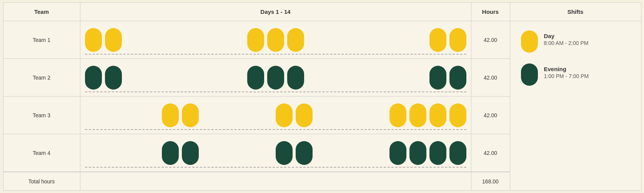 This screenshot has height=193, width=644. I want to click on shift-evening-time: 1:00 PM - 7:00 PM, so click(567, 76).